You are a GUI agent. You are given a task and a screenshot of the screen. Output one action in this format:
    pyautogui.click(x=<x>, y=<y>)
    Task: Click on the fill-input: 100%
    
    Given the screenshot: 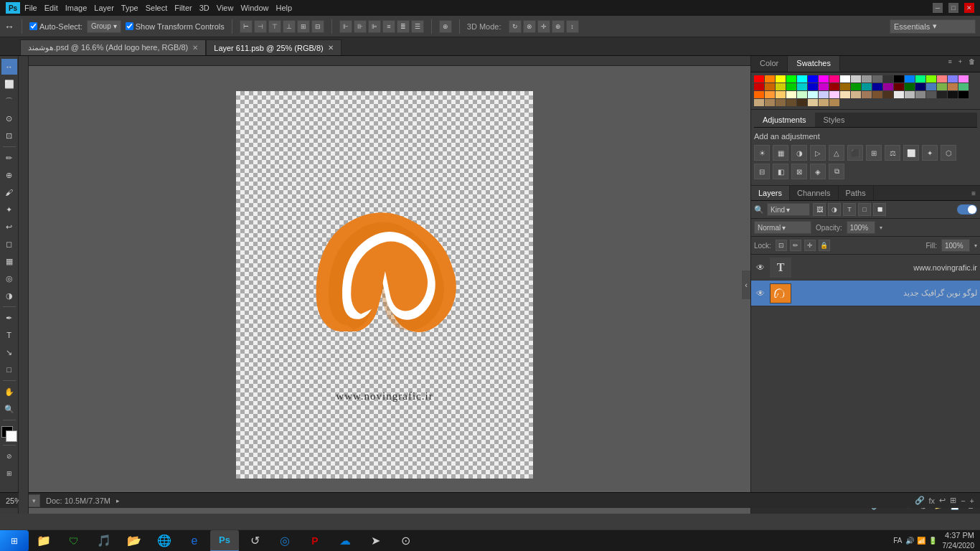 What is the action you would take?
    pyautogui.click(x=956, y=245)
    